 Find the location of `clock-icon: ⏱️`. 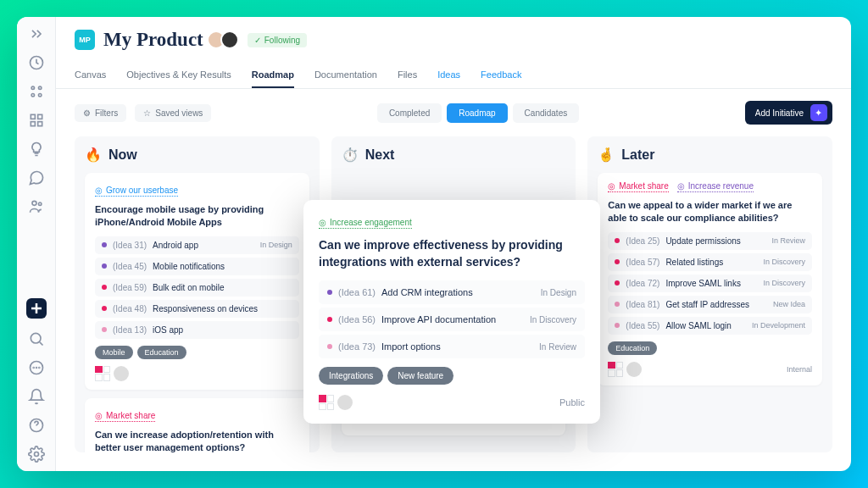

clock-icon: ⏱️ is located at coordinates (350, 154).